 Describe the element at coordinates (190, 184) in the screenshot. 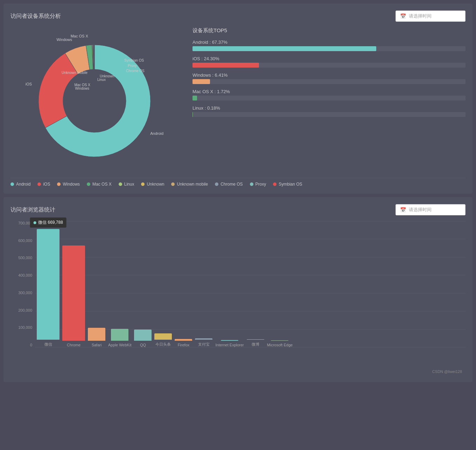

I see `legend-item-6: Unknown mobile` at that location.